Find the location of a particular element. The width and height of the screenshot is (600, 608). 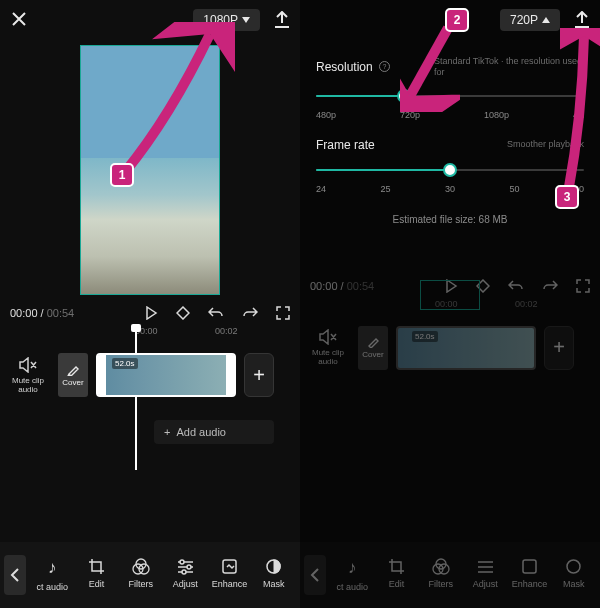

tool-label: Enhance is located at coordinates (230, 584).